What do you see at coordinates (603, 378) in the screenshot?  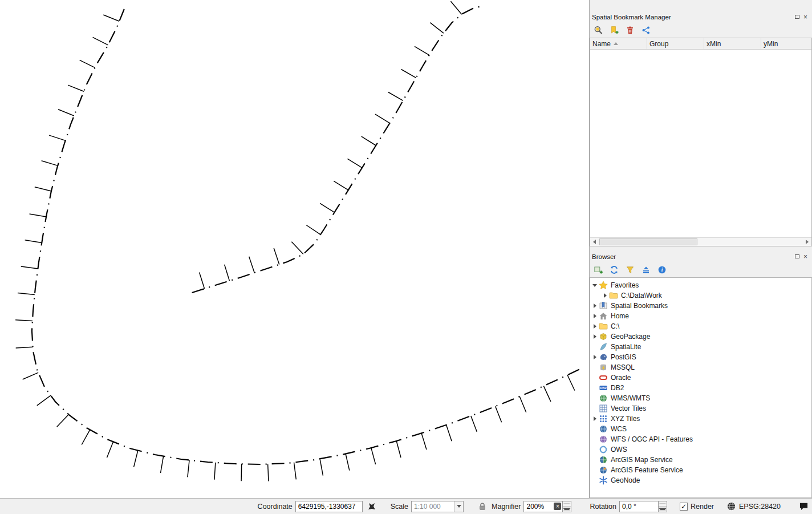 I see `oracle-icon` at bounding box center [603, 378].